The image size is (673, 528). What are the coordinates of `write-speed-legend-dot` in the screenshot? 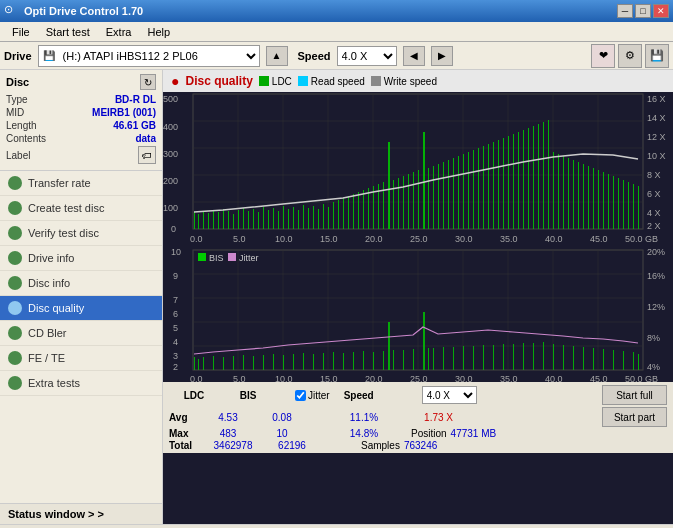 It's located at (376, 81).